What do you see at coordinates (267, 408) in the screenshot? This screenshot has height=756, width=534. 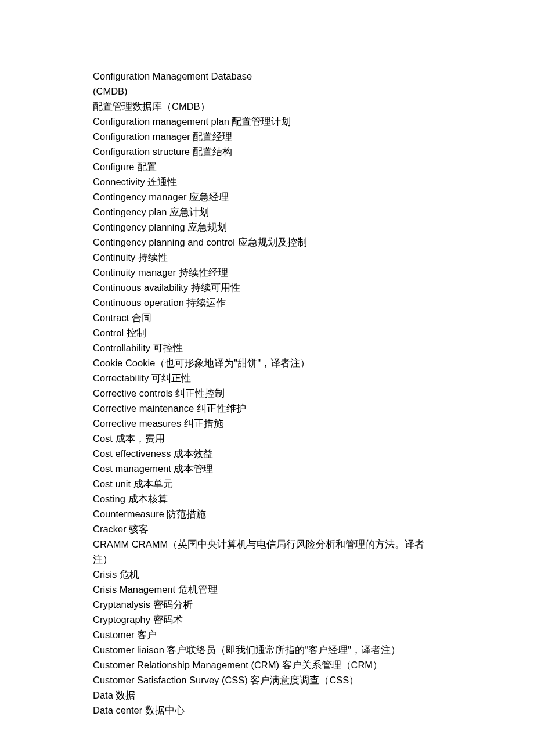 I see `glossary-entry: Corrective maintenance 纠正性维护` at bounding box center [267, 408].